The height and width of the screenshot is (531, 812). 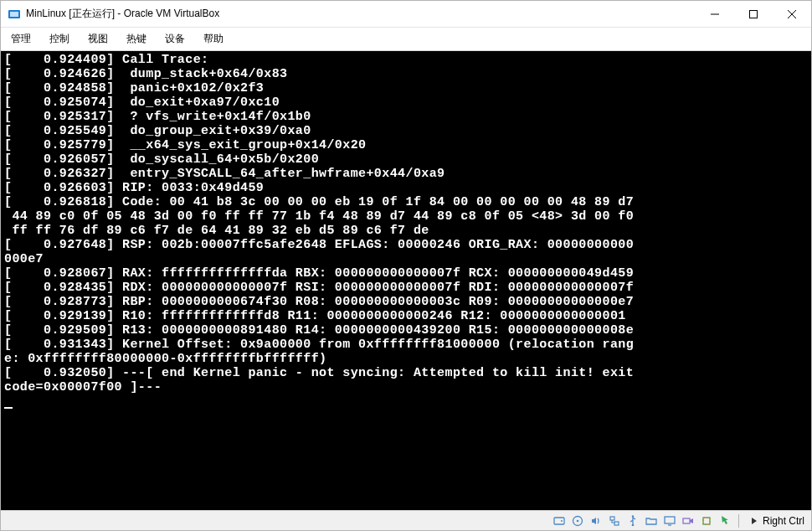 I want to click on menu-help: 帮助, so click(x=213, y=39).